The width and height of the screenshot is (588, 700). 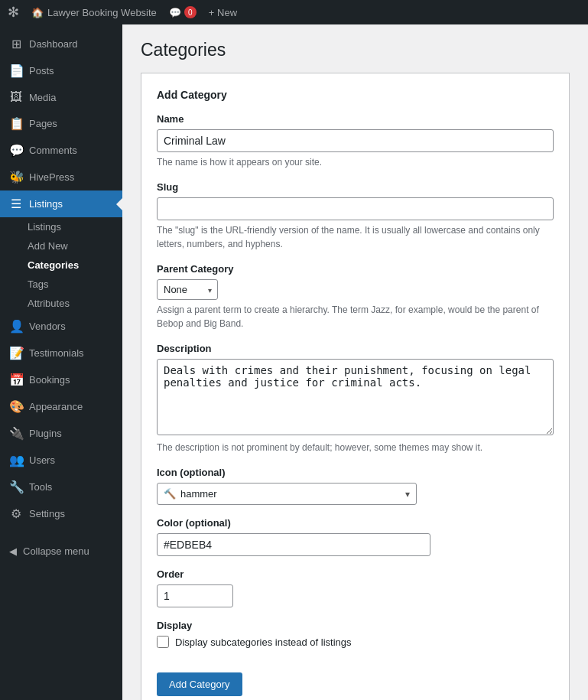 I want to click on hammer-icon: 🔨, so click(x=170, y=494).